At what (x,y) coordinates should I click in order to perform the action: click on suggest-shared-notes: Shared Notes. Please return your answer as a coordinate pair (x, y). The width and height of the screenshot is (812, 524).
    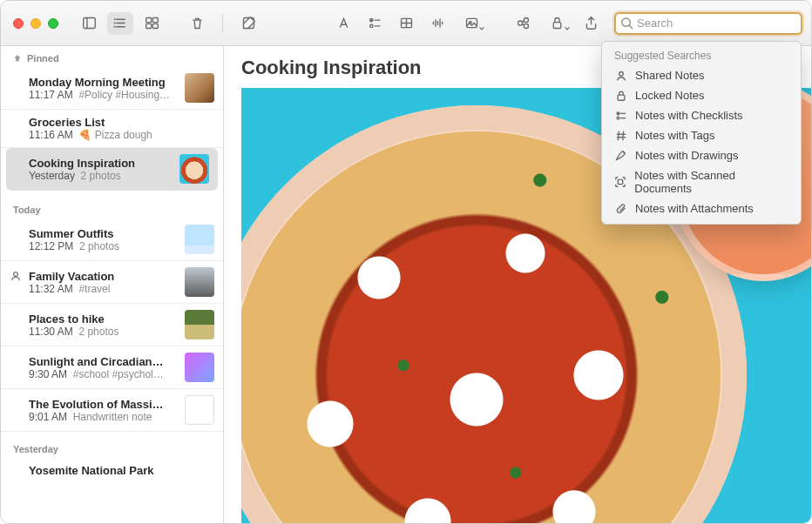
    Looking at the image, I should click on (701, 75).